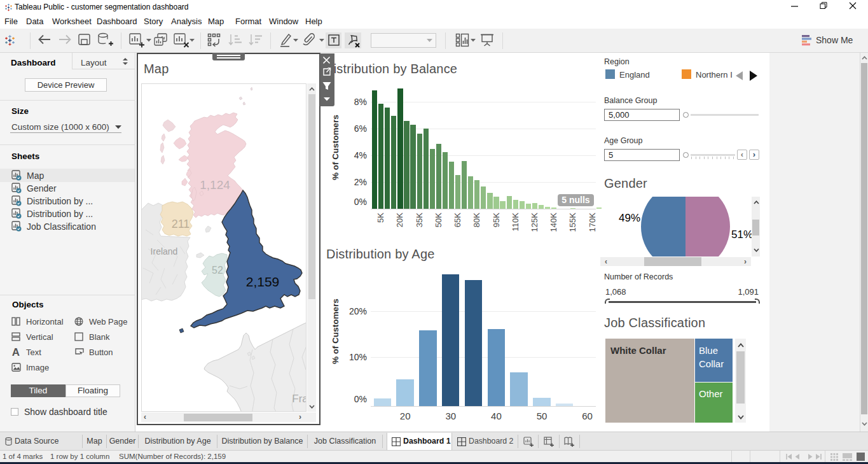 The image size is (868, 464). I want to click on svg-text: 211, so click(181, 224).